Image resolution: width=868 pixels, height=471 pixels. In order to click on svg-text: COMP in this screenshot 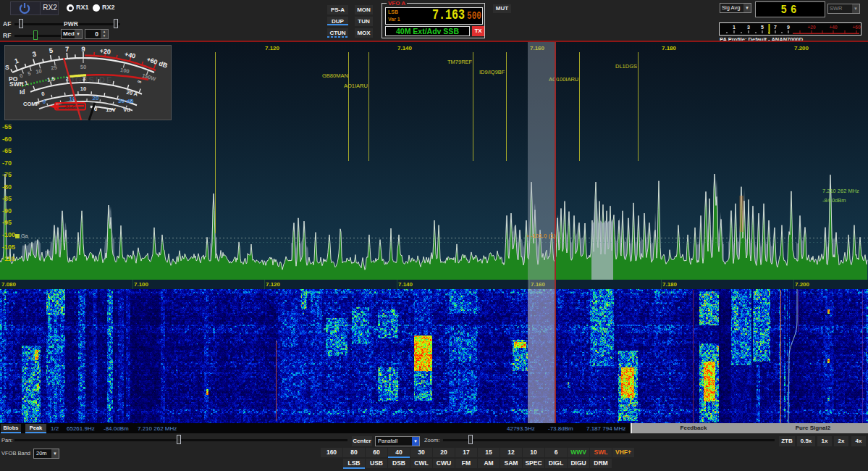, I will do `click(32, 104)`.